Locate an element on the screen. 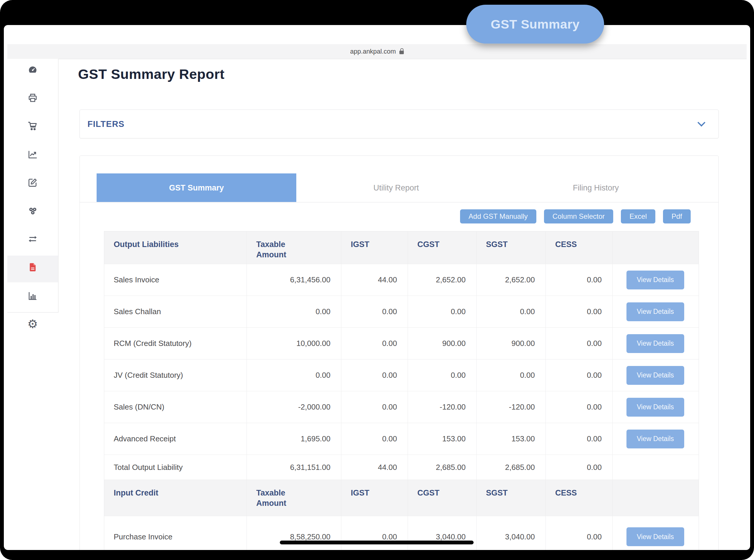 The image size is (754, 560). column-header-cell: CGST is located at coordinates (442, 498).